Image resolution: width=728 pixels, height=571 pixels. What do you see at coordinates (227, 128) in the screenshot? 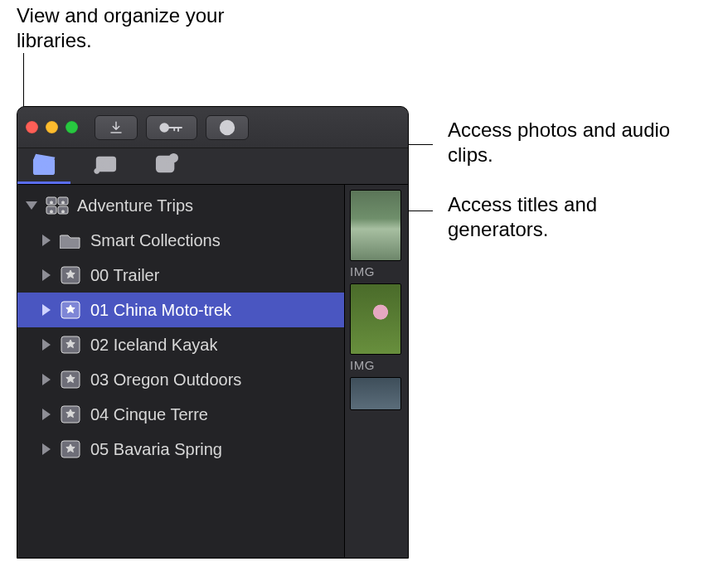
I see `checkmark-circle-icon` at bounding box center [227, 128].